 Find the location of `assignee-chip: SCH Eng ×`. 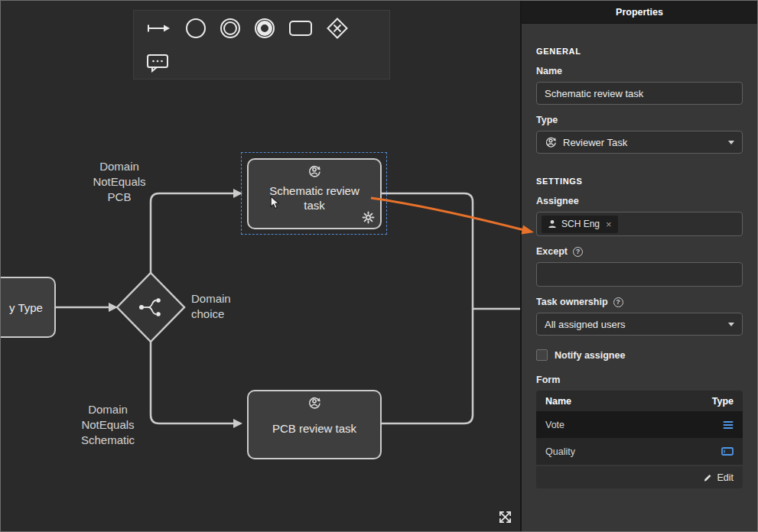

assignee-chip: SCH Eng × is located at coordinates (580, 225).